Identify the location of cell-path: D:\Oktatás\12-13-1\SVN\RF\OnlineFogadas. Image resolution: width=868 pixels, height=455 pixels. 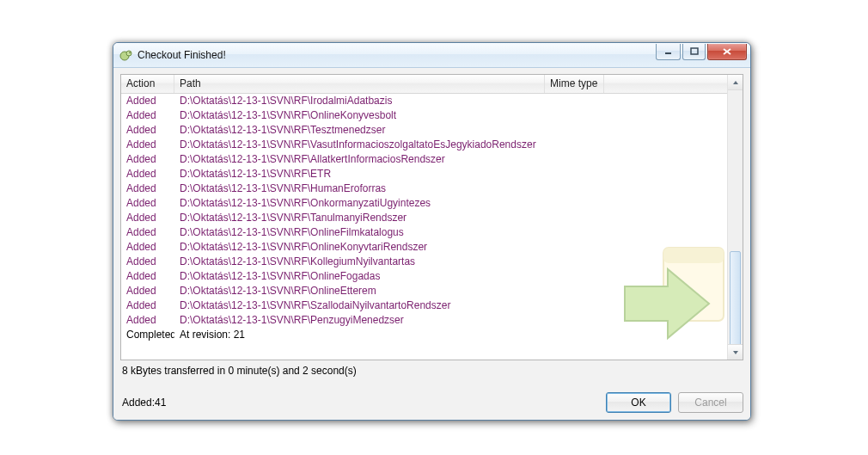
(359, 277).